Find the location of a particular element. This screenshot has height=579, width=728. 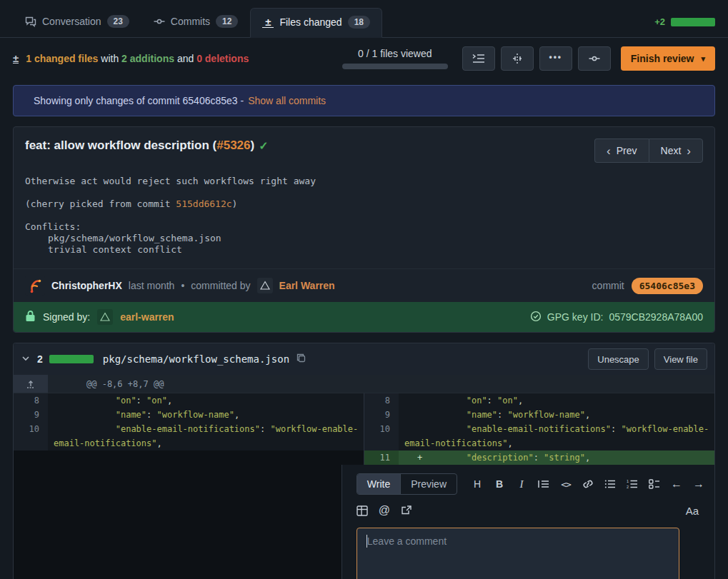

link-icon is located at coordinates (588, 484).